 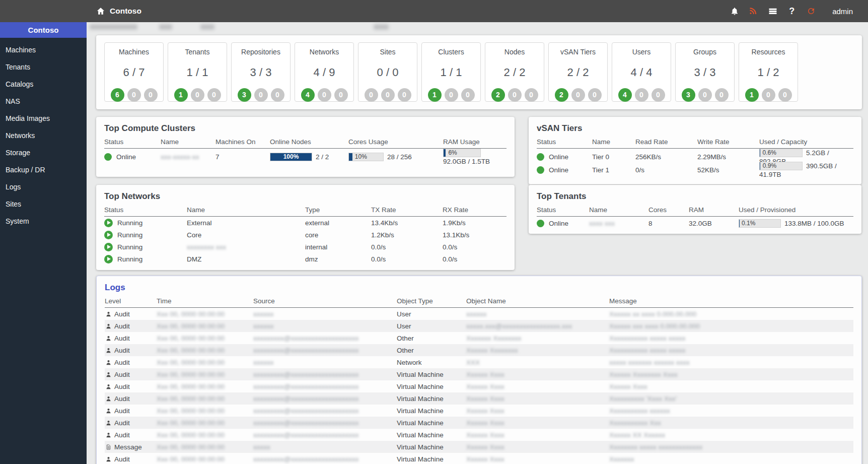 I want to click on read-rate: 256KB/s, so click(x=667, y=157).